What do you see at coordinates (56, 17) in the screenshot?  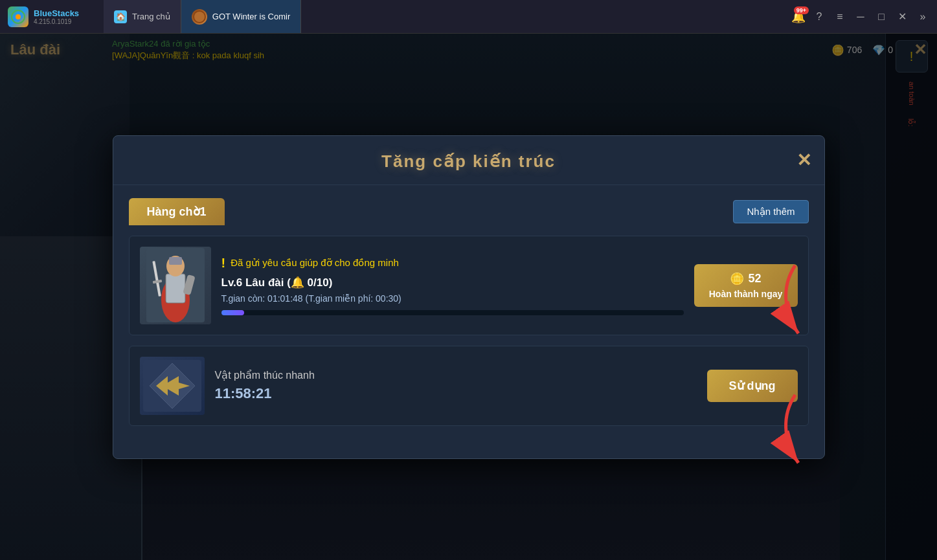 I see `bs-title: BlueStacks 4.215.0.1019` at bounding box center [56, 17].